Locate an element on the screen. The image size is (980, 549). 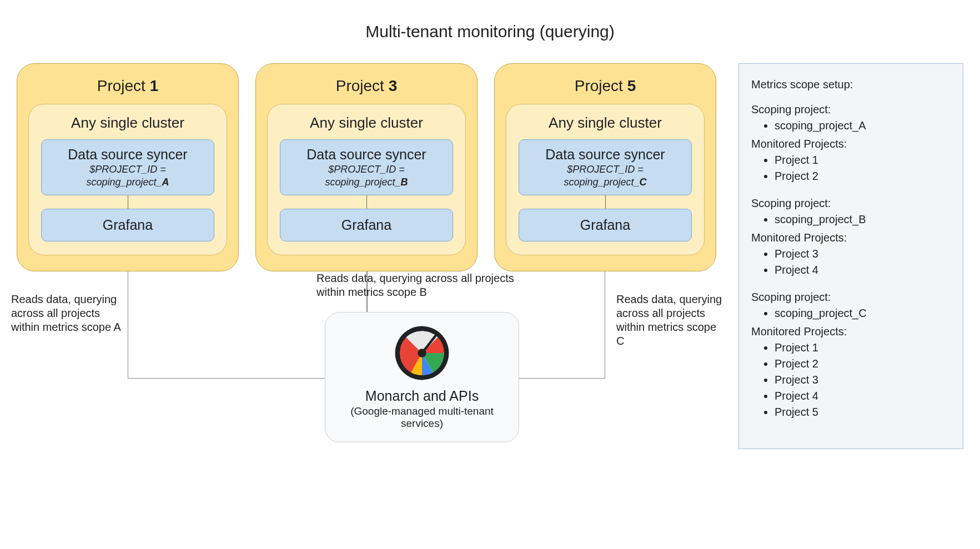
monarch-gauge-icon is located at coordinates (422, 353).